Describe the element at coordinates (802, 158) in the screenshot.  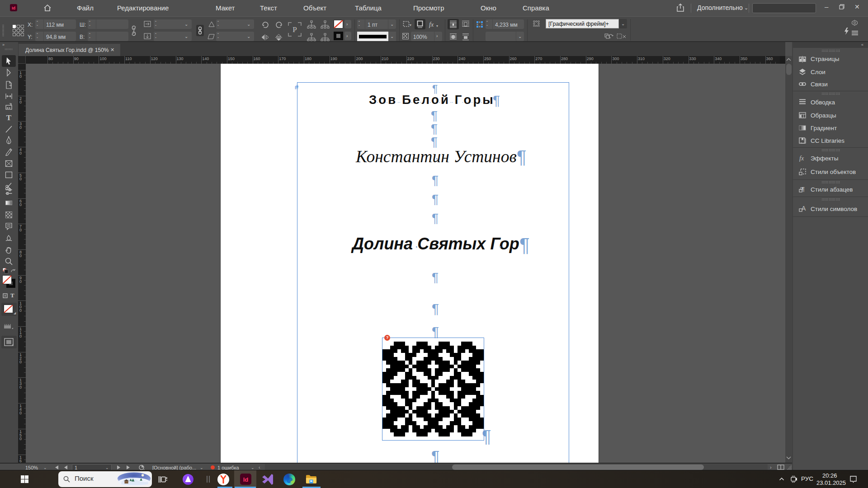
I see `svg-text: fx` at that location.